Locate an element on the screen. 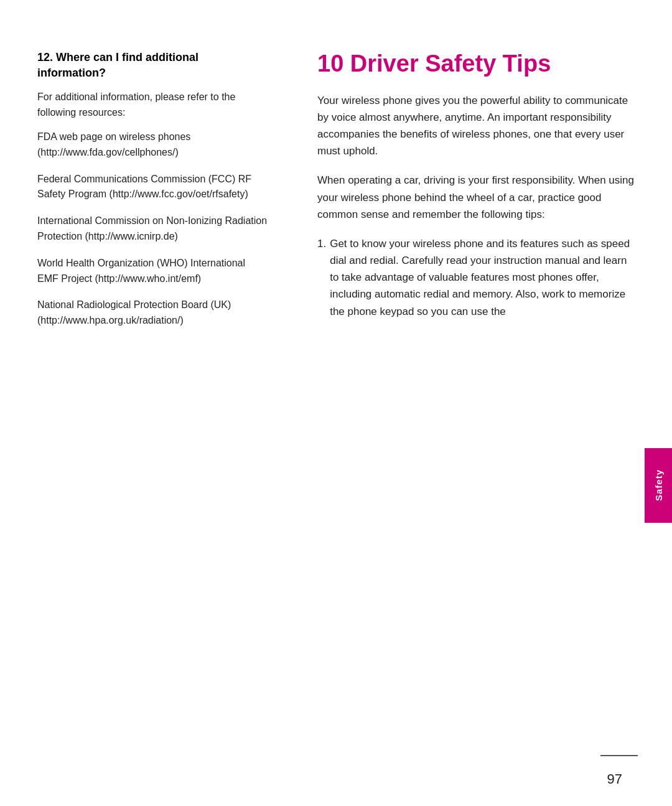 The width and height of the screenshot is (672, 806). right-paragraph-2: When operating a car, driving is your fi… is located at coordinates (476, 197).